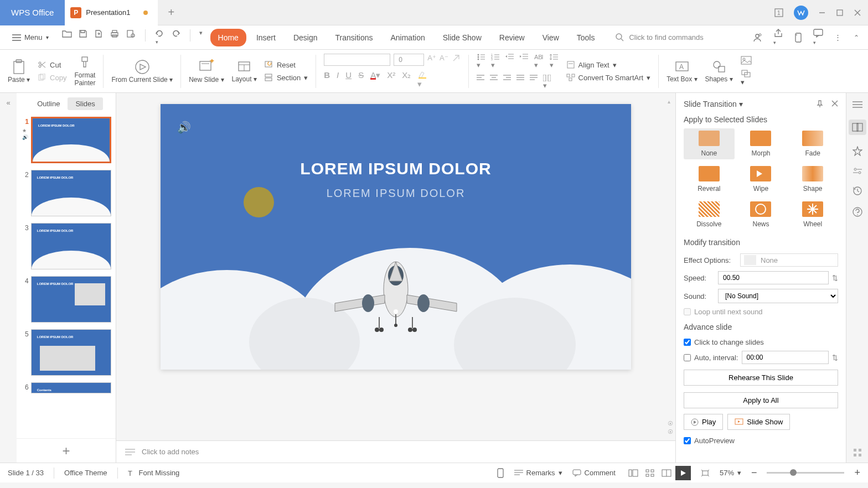 This screenshot has width=868, height=488. I want to click on section-button: Section ▾, so click(286, 77).